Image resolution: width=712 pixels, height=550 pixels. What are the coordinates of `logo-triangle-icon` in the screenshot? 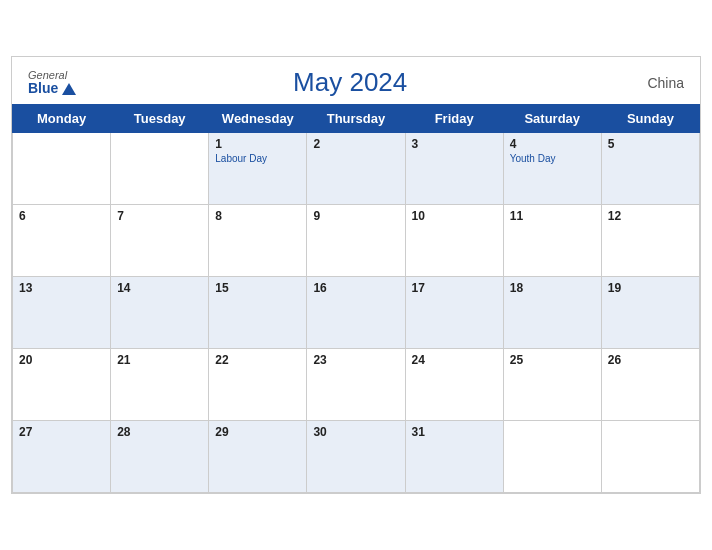 It's located at (69, 89).